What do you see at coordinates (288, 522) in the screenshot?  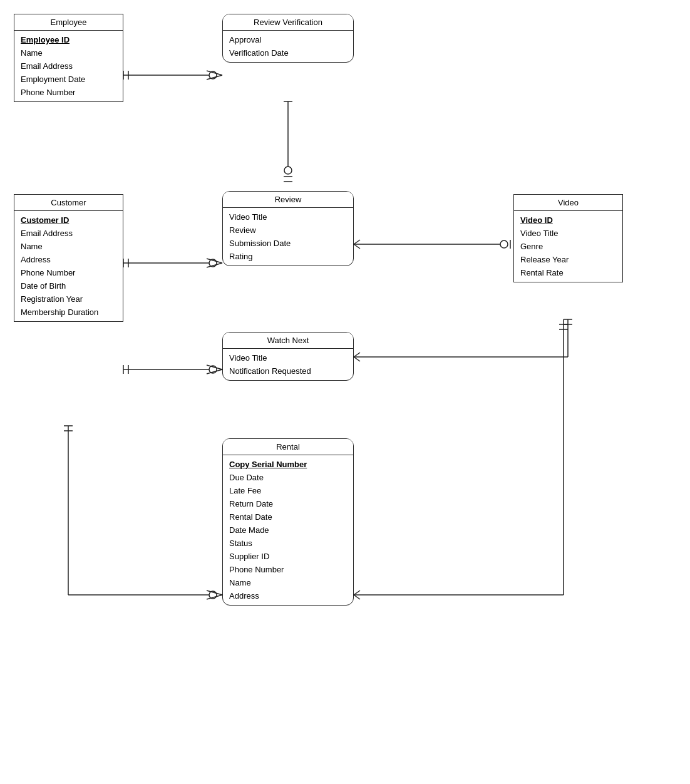 I see `entity-rental: Rental Copy Serial Number Due Date Late …` at bounding box center [288, 522].